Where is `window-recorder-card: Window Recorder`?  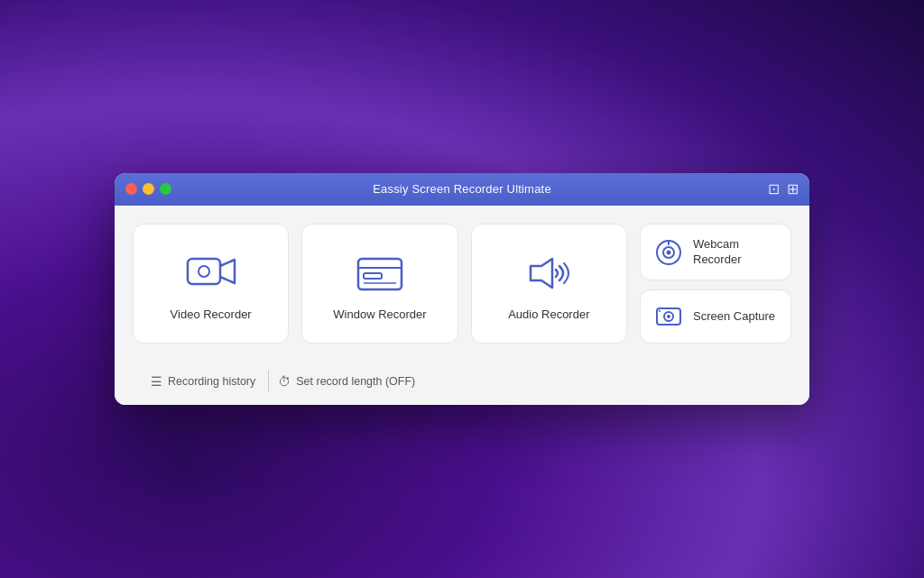
window-recorder-card: Window Recorder is located at coordinates (379, 284).